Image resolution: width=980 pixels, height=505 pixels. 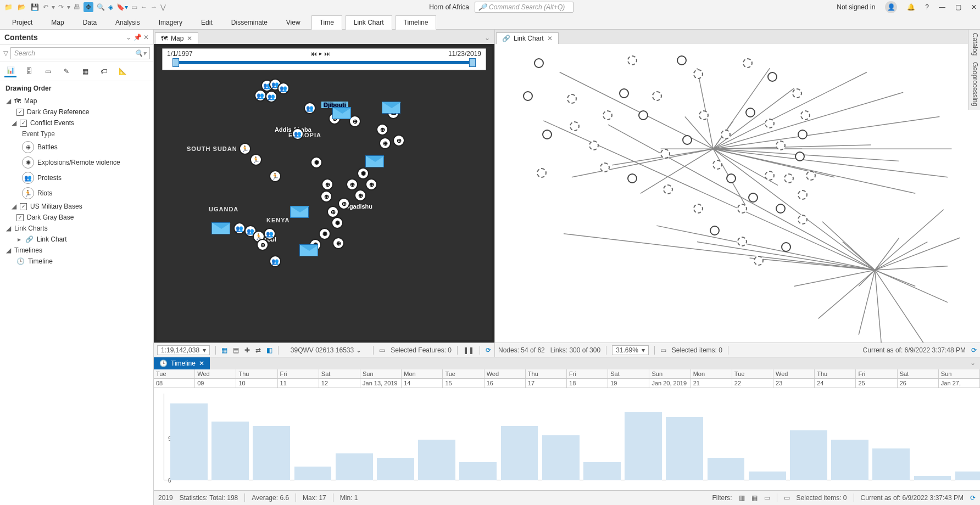 What do you see at coordinates (134, 7) in the screenshot?
I see `select-icon: ▭` at bounding box center [134, 7].